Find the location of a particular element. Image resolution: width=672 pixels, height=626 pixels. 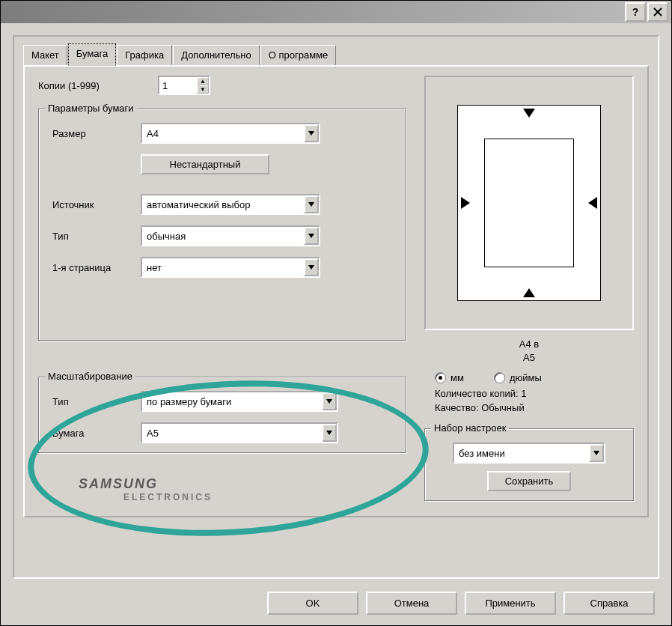

copies-spinner: ▲ ▼ is located at coordinates (184, 85).